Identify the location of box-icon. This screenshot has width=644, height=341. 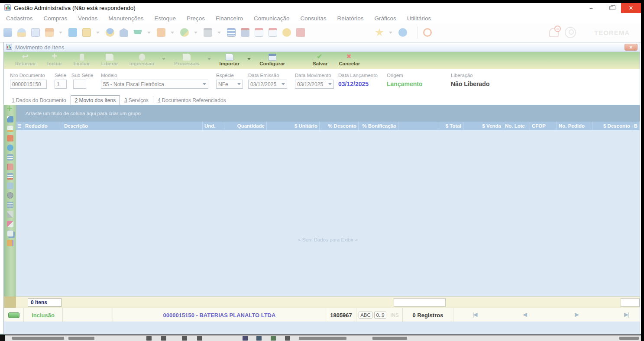
(161, 32).